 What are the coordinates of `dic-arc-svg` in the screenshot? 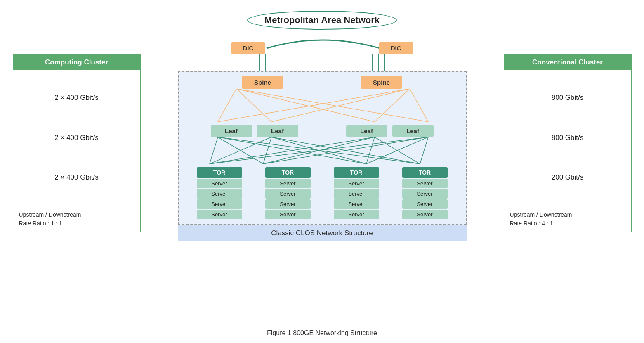 It's located at (322, 42).